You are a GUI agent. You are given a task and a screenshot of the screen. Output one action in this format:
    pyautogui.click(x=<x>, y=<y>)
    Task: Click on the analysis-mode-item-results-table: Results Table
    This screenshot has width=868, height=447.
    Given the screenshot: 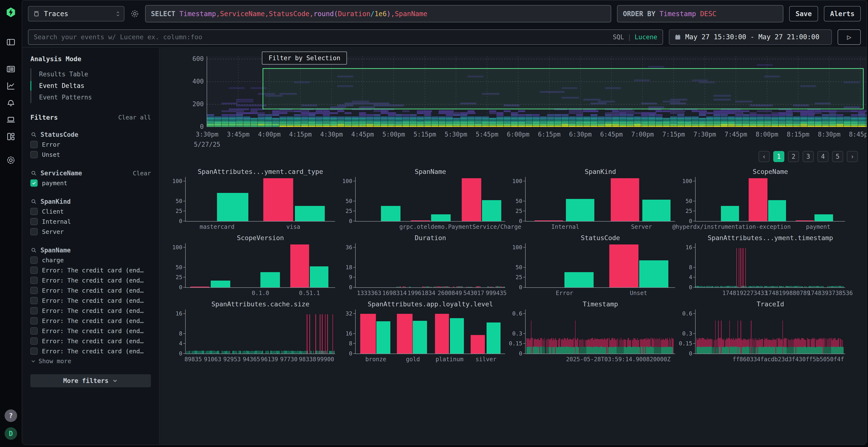 What is the action you would take?
    pyautogui.click(x=91, y=74)
    